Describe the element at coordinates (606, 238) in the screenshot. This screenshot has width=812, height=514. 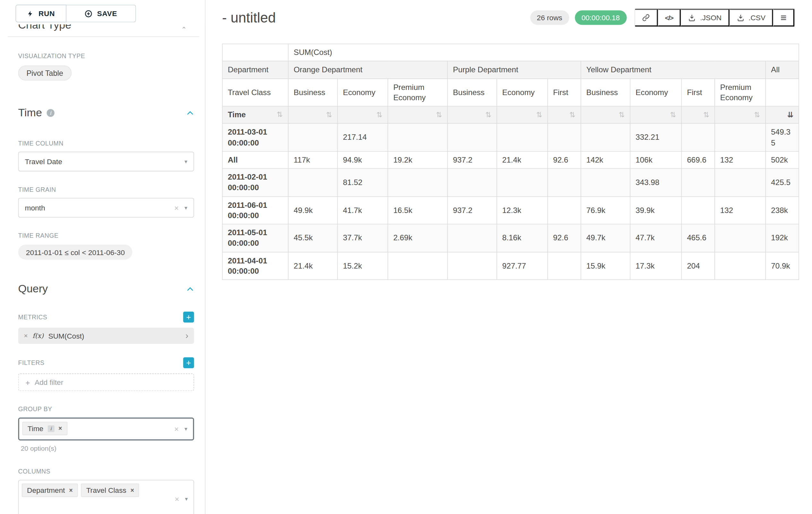
I see `pivot-value-cell: 49.7k` at that location.